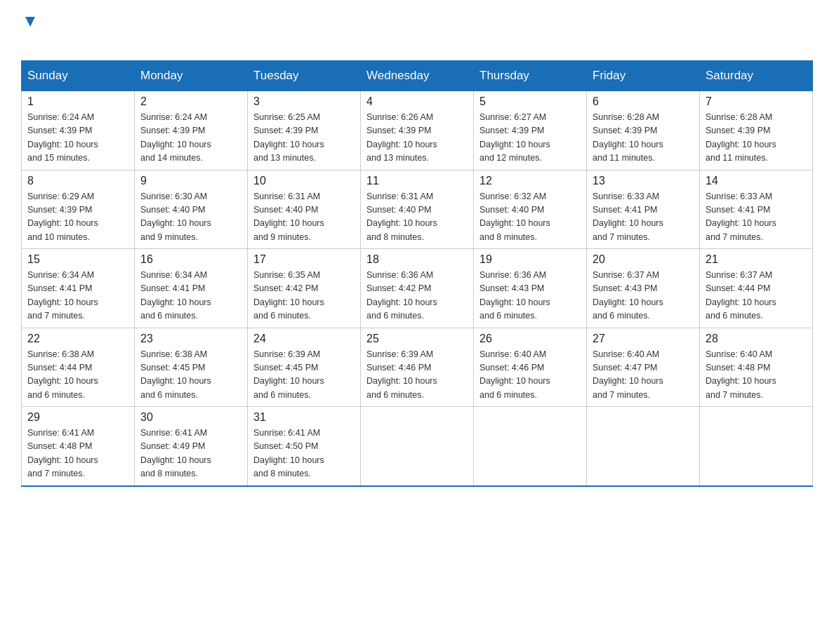  I want to click on day-number: 10, so click(304, 181).